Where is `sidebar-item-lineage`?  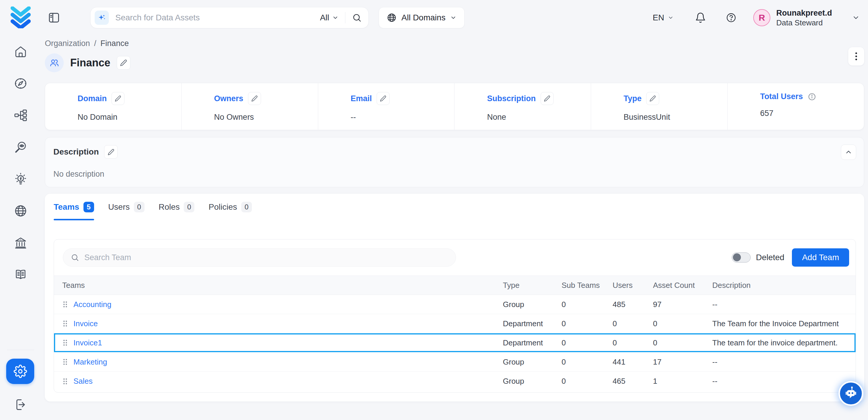
sidebar-item-lineage is located at coordinates (21, 115).